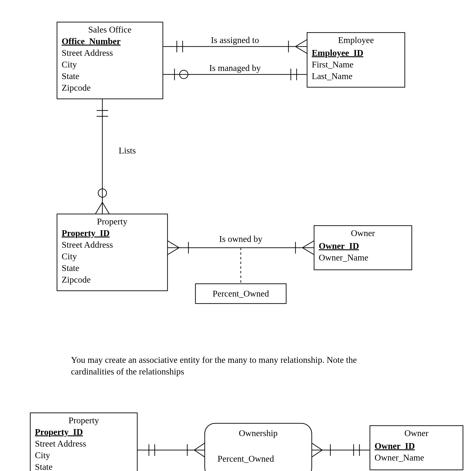  Describe the element at coordinates (69, 65) in the screenshot. I see `sales-office-attr-1: City` at that location.